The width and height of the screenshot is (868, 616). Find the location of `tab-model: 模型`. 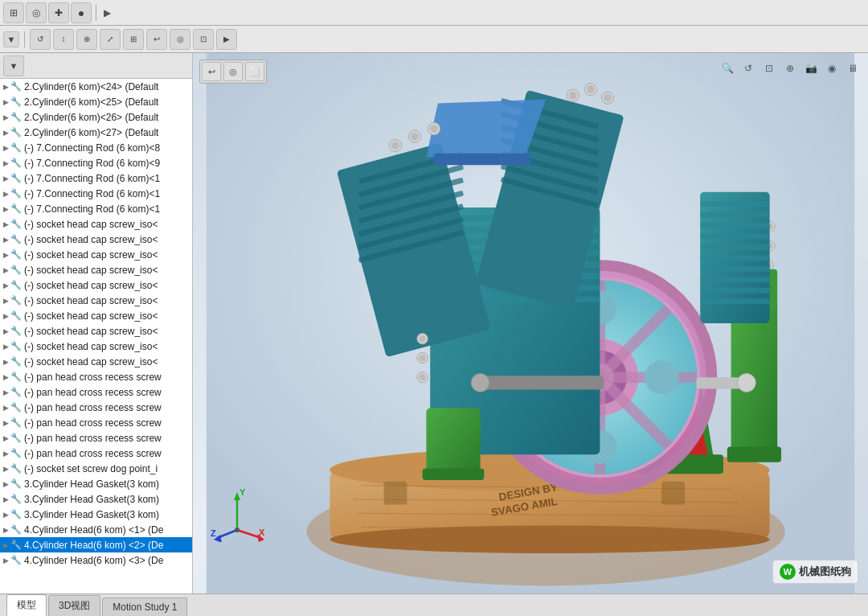

tab-model: 模型 is located at coordinates (27, 605).